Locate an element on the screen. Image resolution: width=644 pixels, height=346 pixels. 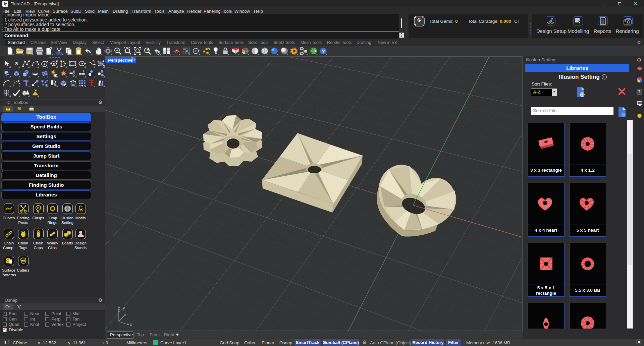
svg-text: y is located at coordinates (124, 308).